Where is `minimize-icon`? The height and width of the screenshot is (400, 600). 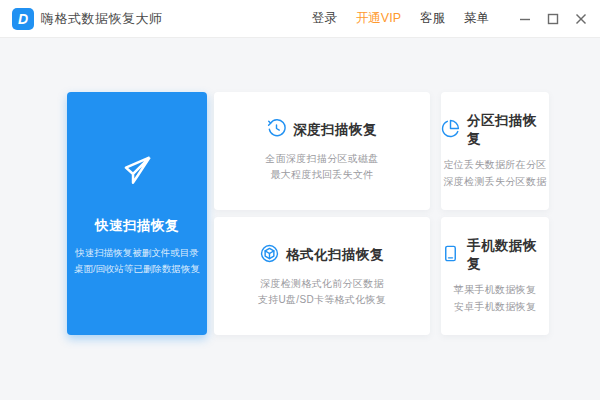
minimize-icon is located at coordinates (525, 19).